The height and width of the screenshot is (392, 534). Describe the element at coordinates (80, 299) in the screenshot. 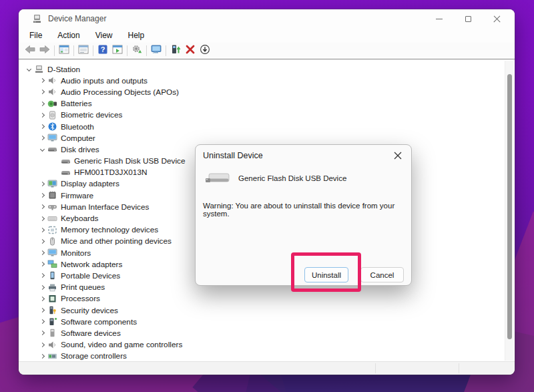

I see `tree-item-label: Processors` at that location.